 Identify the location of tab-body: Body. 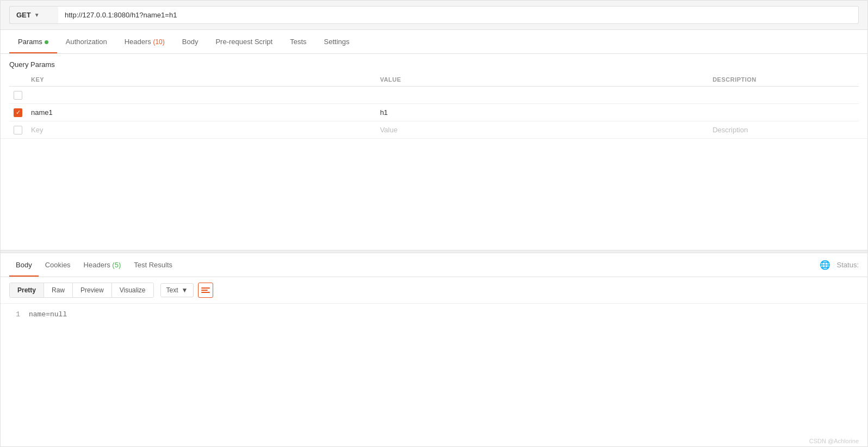
(190, 41).